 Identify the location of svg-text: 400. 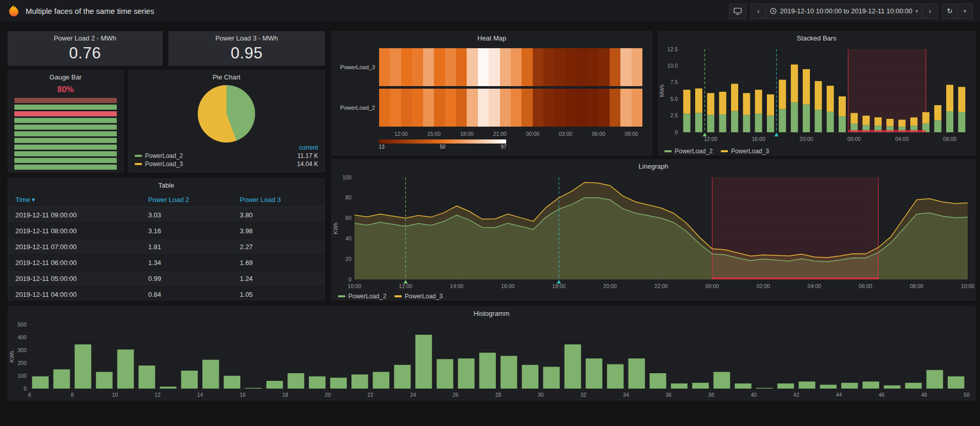
(22, 337).